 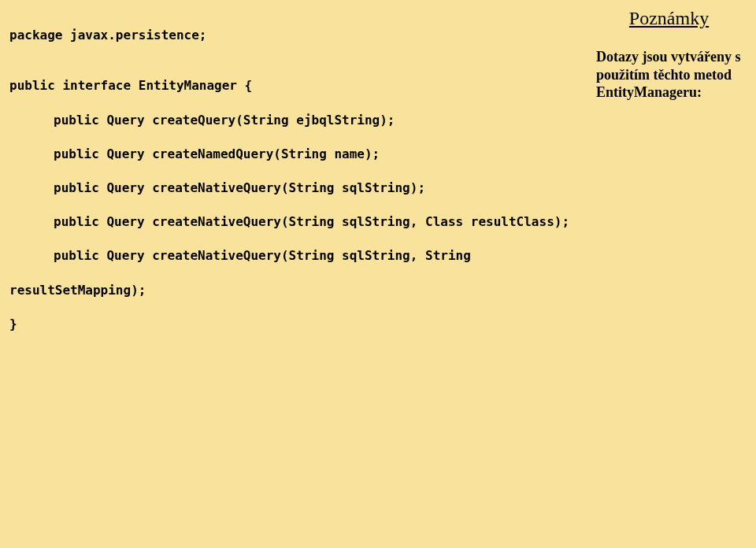 I want to click on notes-body: Dotazy jsou vytvářeny s použitím těchto …, so click(x=669, y=75).